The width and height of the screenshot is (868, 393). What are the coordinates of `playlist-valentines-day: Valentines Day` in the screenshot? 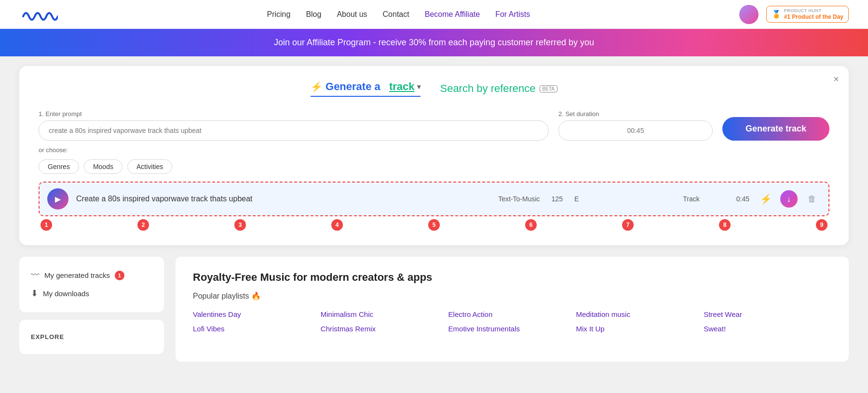 It's located at (217, 314).